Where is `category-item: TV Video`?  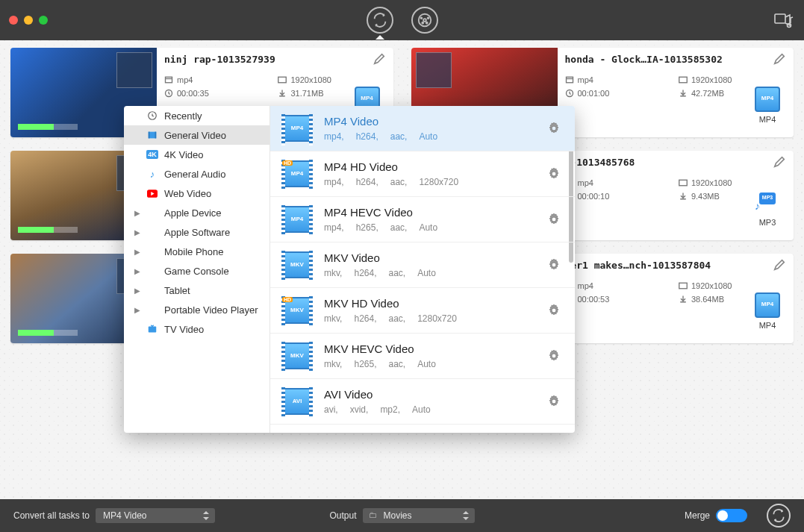 category-item: TV Video is located at coordinates (197, 329).